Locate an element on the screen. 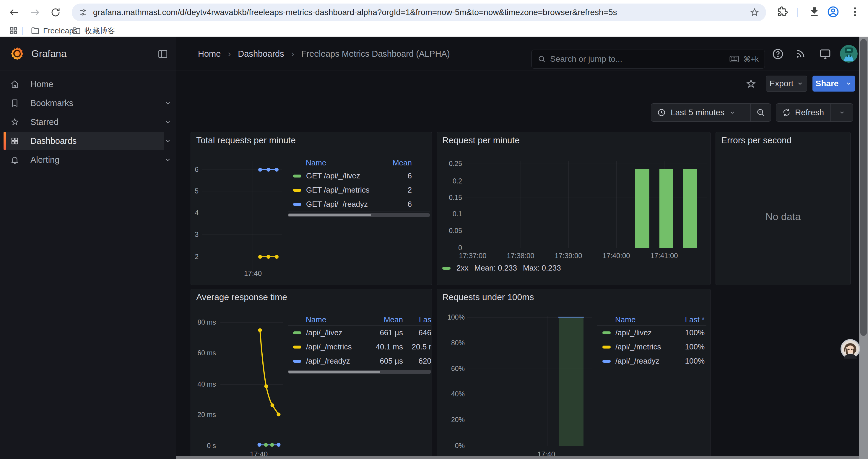 This screenshot has height=459, width=868. panel-request-per-minute: Request per minute 0.25 0.2 0.15 0.1 0.0… is located at coordinates (574, 208).